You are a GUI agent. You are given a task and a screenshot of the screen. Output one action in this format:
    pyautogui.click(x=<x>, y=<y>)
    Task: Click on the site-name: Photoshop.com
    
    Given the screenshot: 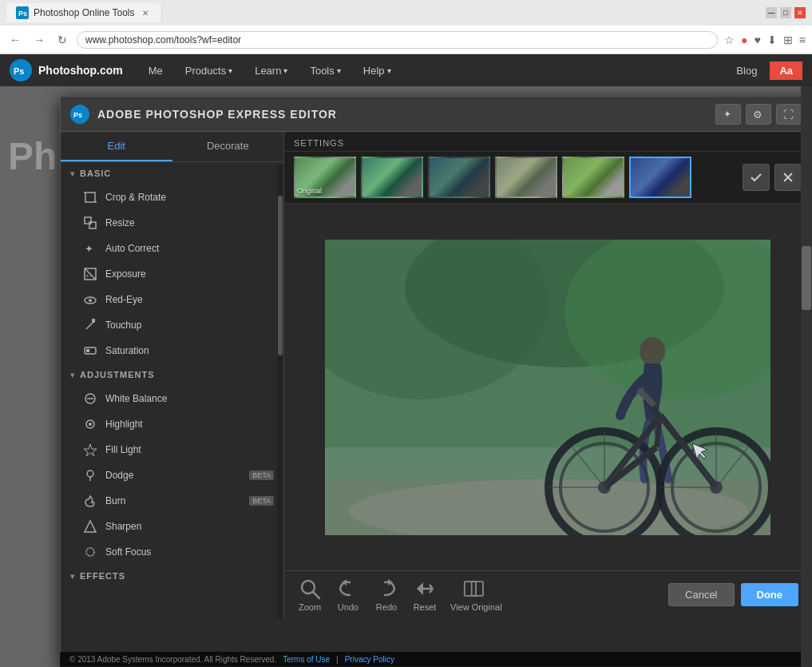 What is the action you would take?
    pyautogui.click(x=81, y=70)
    